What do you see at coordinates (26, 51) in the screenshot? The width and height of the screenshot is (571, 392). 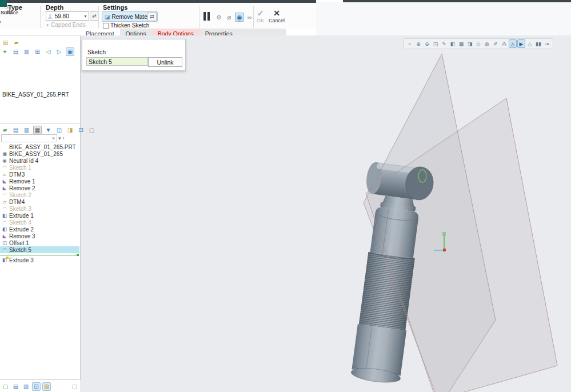 I see `detail-view-icon: ▥` at bounding box center [26, 51].